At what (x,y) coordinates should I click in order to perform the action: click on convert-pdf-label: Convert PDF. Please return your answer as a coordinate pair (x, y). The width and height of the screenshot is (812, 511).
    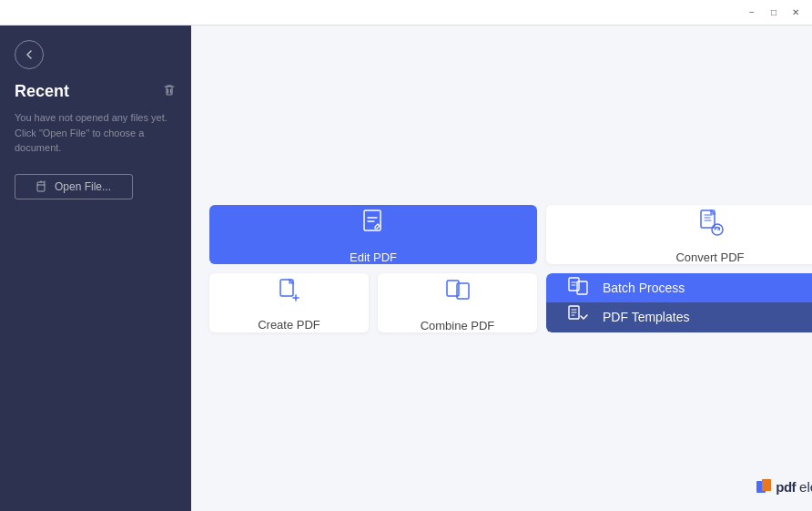
    Looking at the image, I should click on (710, 257).